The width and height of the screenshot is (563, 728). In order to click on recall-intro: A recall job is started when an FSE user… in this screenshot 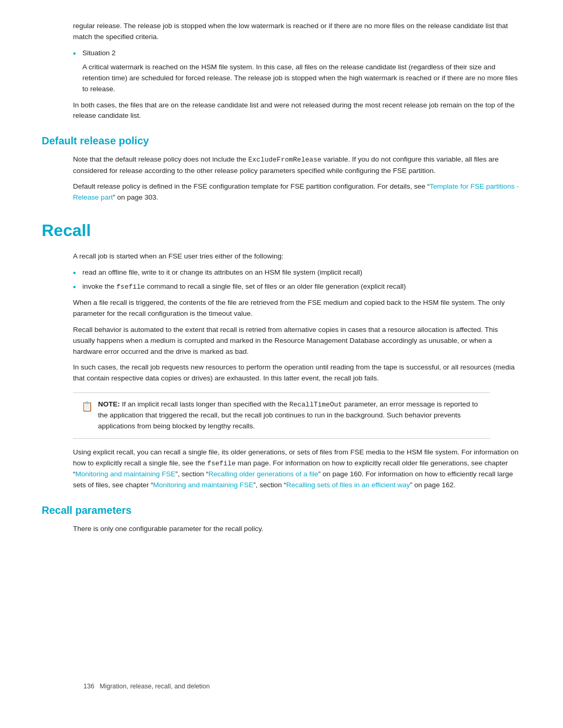, I will do `click(297, 256)`.